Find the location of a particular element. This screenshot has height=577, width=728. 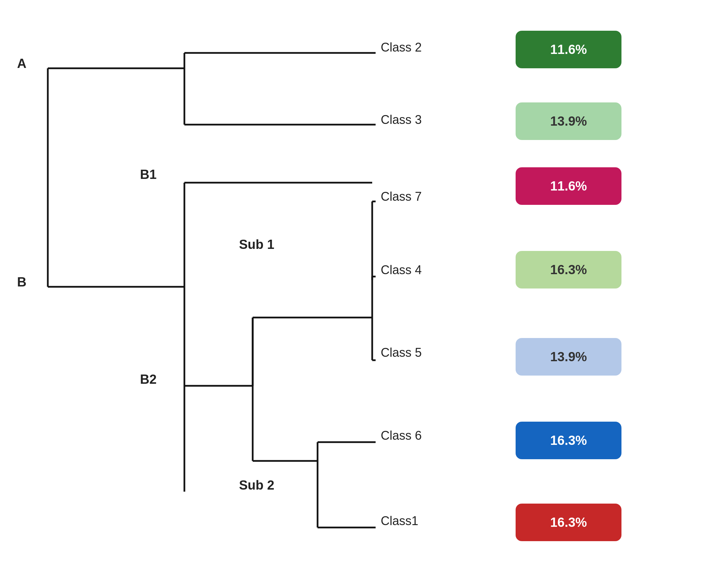

badge-class5: 13.9% is located at coordinates (569, 357).